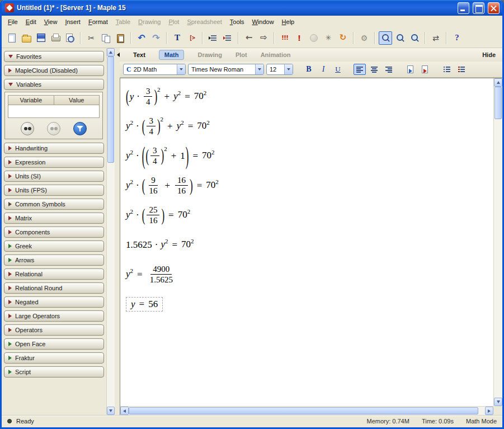 Image resolution: width=504 pixels, height=429 pixels. I want to click on size-select-dropdown-button, so click(289, 69).